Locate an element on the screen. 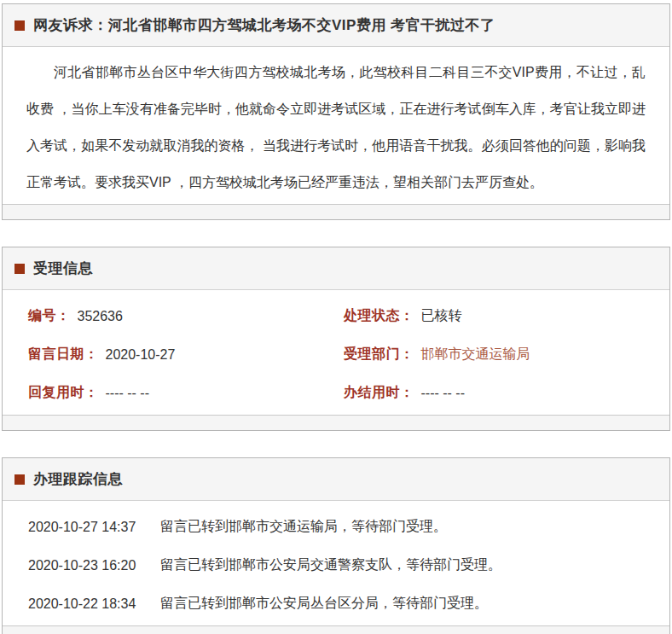 The height and width of the screenshot is (634, 672). field-message-date: 留言日期： 2020-10-27 is located at coordinates (186, 355).